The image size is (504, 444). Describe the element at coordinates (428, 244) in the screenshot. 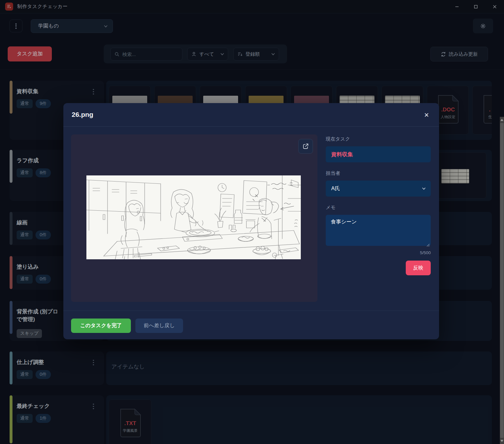

I see `resize-grip-icon` at that location.